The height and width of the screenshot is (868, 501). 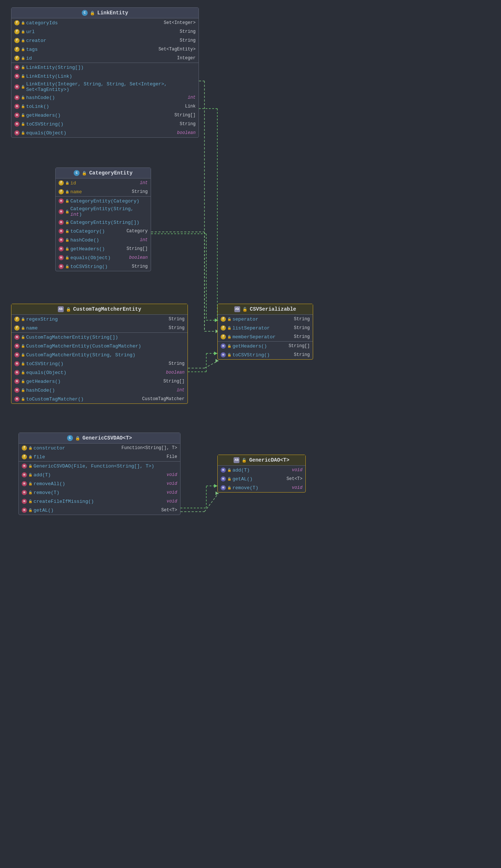 What do you see at coordinates (103, 212) in the screenshot?
I see `table-row: m 🔓 CategoryEntity(String, int)` at bounding box center [103, 212].